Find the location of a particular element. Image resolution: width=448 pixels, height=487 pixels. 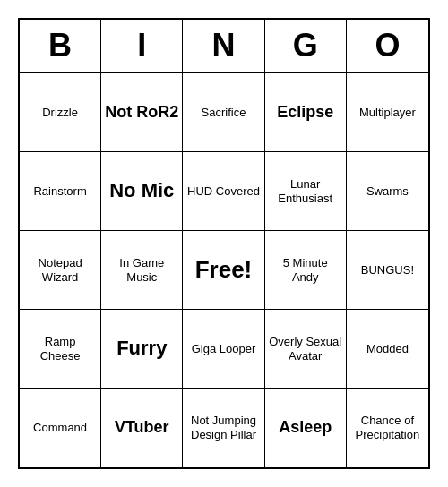

bingo-cell-12: Free! is located at coordinates (224, 270).